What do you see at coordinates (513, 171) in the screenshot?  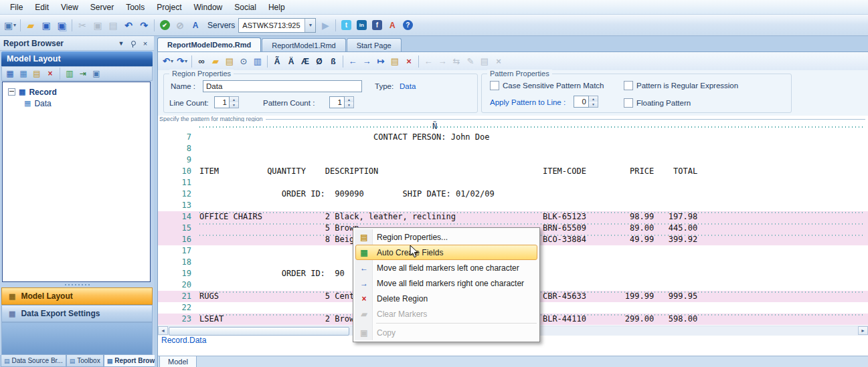 I see `report-line-10: 10ITEM QUANTITY DESCRIPTION ITEM-CODE PR…` at bounding box center [513, 171].